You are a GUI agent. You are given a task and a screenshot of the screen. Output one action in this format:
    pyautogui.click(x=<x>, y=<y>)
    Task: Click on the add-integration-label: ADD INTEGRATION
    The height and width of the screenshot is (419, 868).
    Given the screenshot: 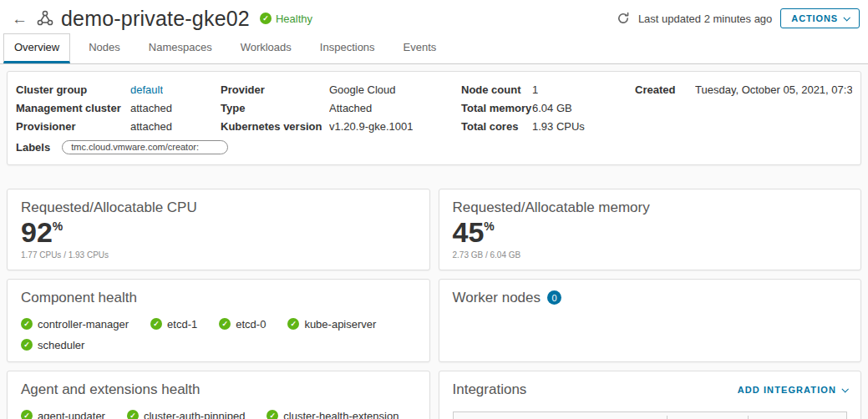 What is the action you would take?
    pyautogui.click(x=787, y=390)
    